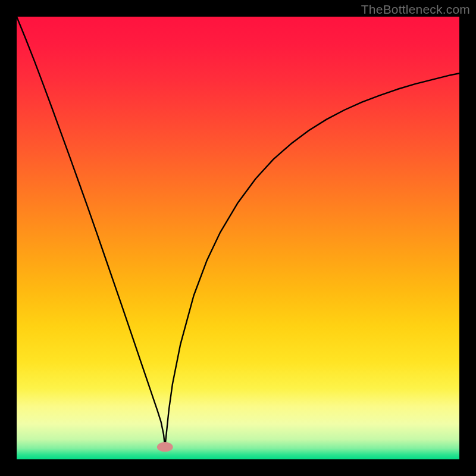  What do you see at coordinates (165, 447) in the screenshot?
I see `optimal-point-marker` at bounding box center [165, 447].